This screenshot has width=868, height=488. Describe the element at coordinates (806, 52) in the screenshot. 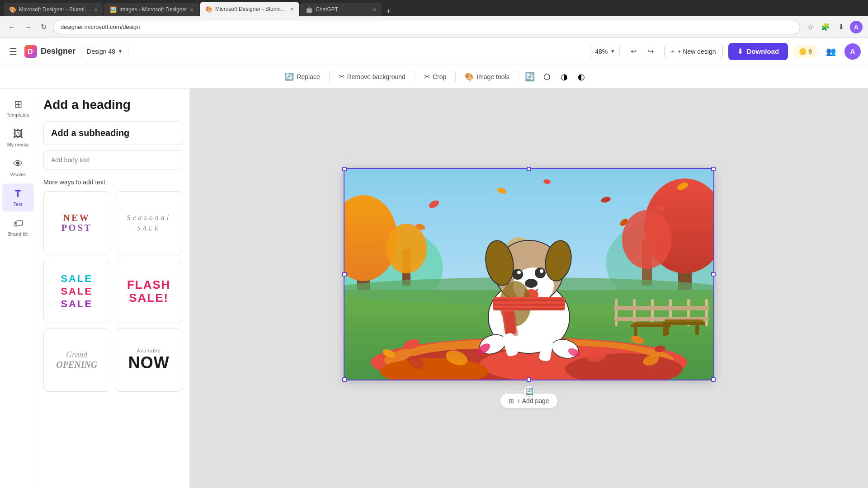

I see `coins-badge: 🪙 9` at that location.